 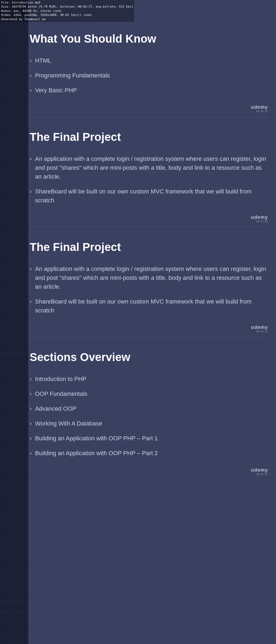 What do you see at coordinates (259, 217) in the screenshot?
I see `udemy-logo-2: udemy` at bounding box center [259, 217].